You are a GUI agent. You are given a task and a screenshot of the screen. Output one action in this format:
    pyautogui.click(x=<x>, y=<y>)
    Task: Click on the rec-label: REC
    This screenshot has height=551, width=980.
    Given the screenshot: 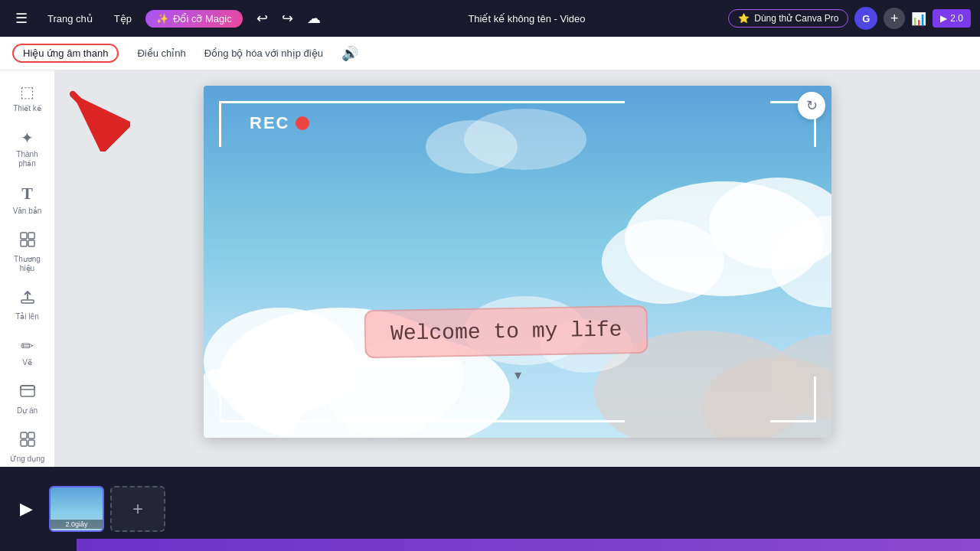 What is the action you would take?
    pyautogui.click(x=270, y=123)
    